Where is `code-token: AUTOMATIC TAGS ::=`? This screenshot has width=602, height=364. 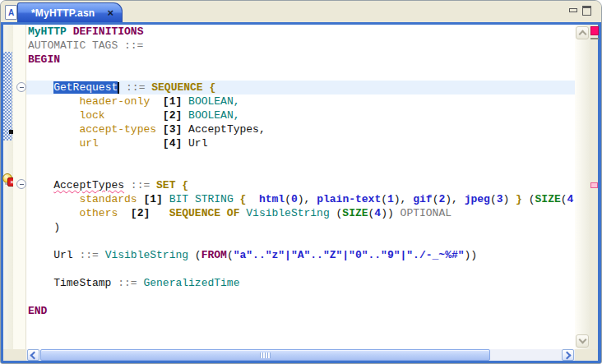
code-token: AUTOMATIC TAGS ::= is located at coordinates (86, 46).